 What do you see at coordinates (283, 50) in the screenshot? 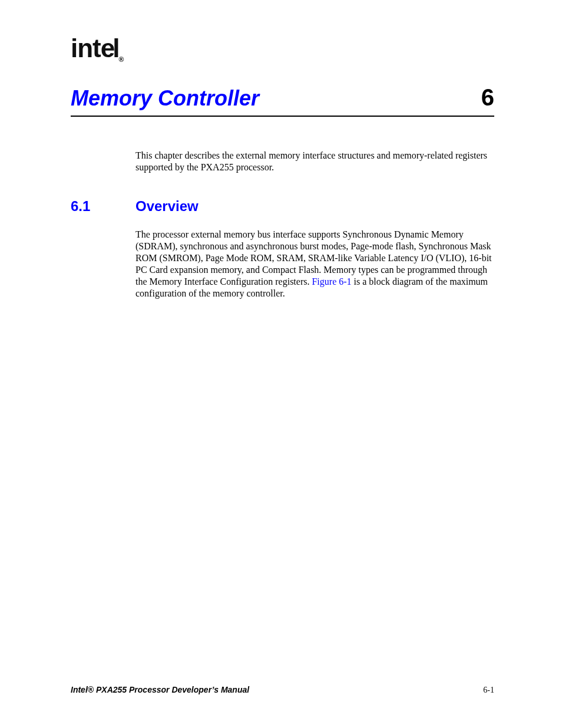
I see `intel-logo: intel®` at bounding box center [283, 50].